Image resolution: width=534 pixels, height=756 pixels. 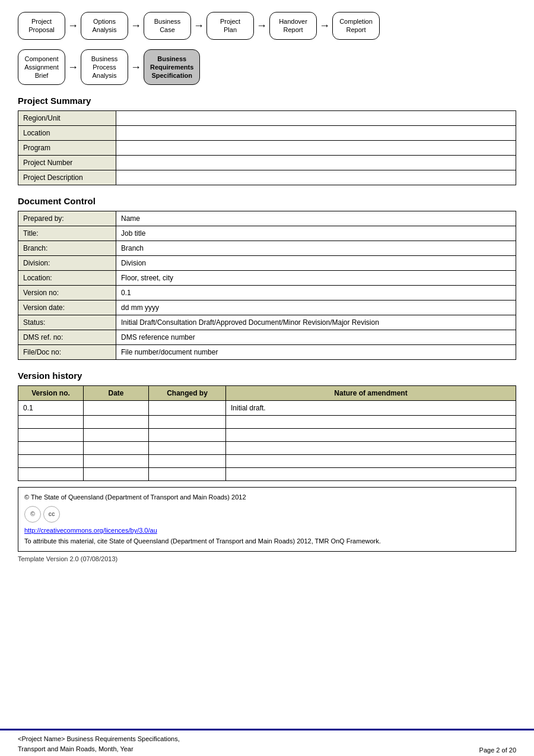 I want to click on page-number: Page 2 of 20, so click(x=498, y=750).